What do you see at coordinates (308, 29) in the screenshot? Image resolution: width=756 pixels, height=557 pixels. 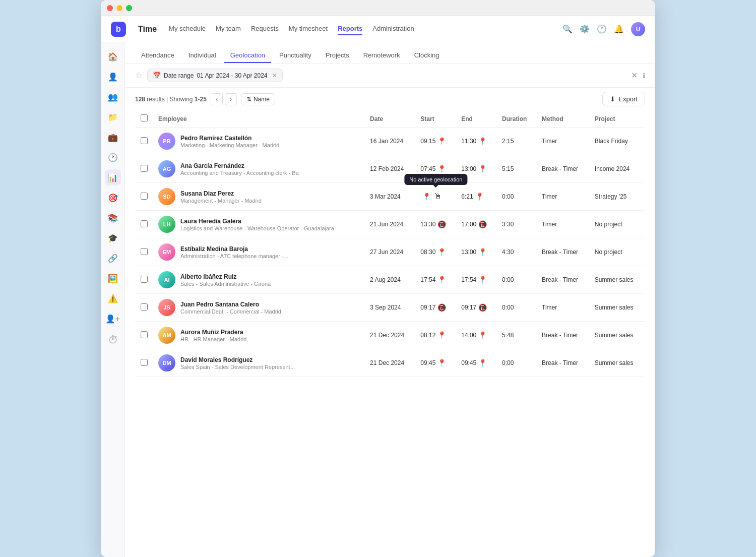 I see `nav-my-timesheet: My timesheet` at bounding box center [308, 29].